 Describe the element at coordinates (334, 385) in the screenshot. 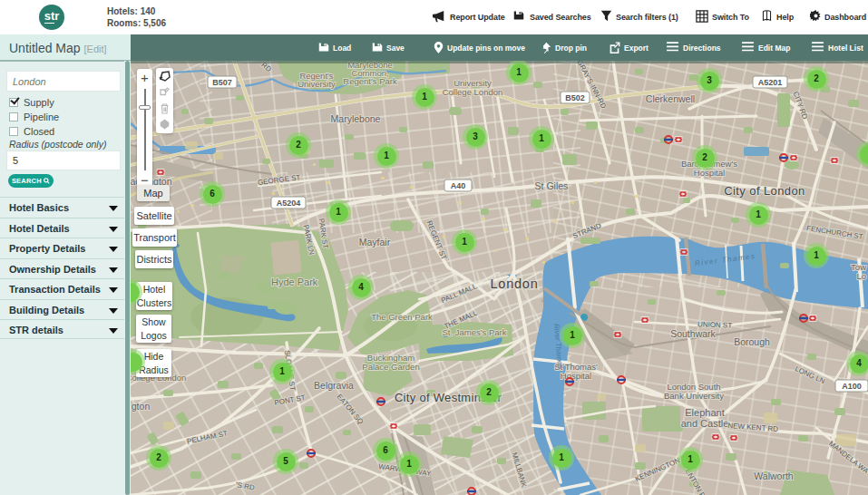

I see `svg-text: Belgravia` at that location.